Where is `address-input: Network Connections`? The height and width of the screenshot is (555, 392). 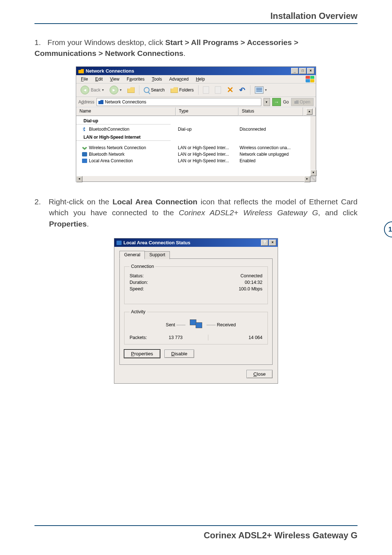 address-input: Network Connections is located at coordinates (179, 102).